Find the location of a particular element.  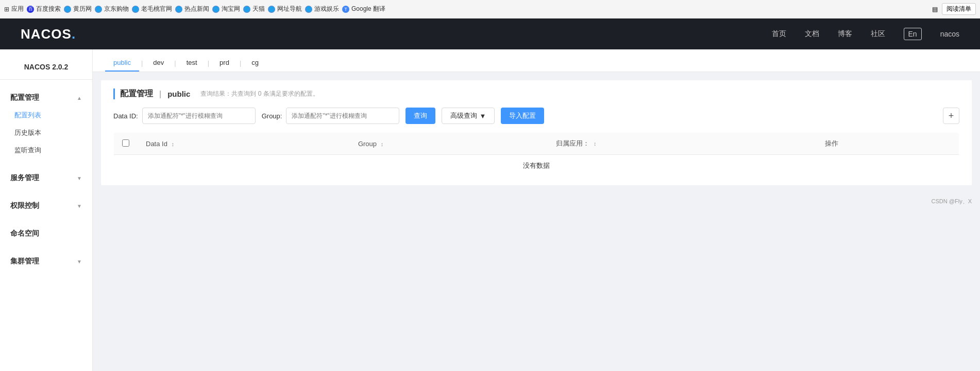

nav-blog: 博客 is located at coordinates (845, 34).